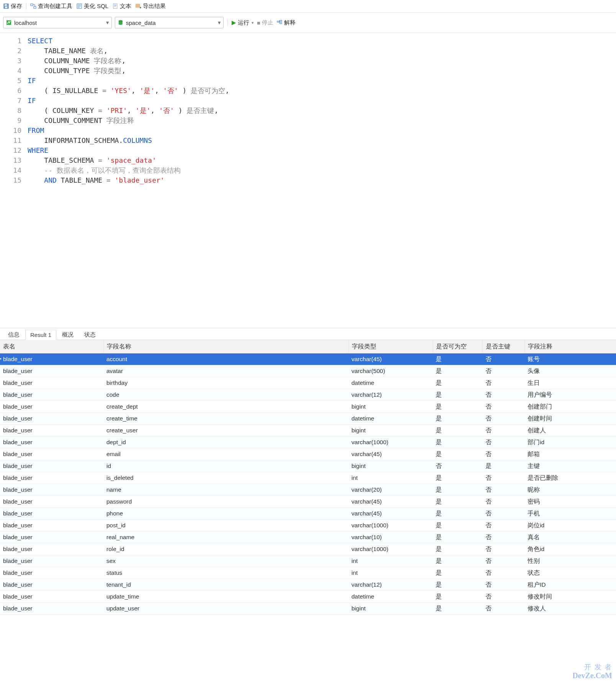 Image resolution: width=616 pixels, height=682 pixels. I want to click on code-line: AND TABLE_NAME = 'blade_user', so click(322, 180).